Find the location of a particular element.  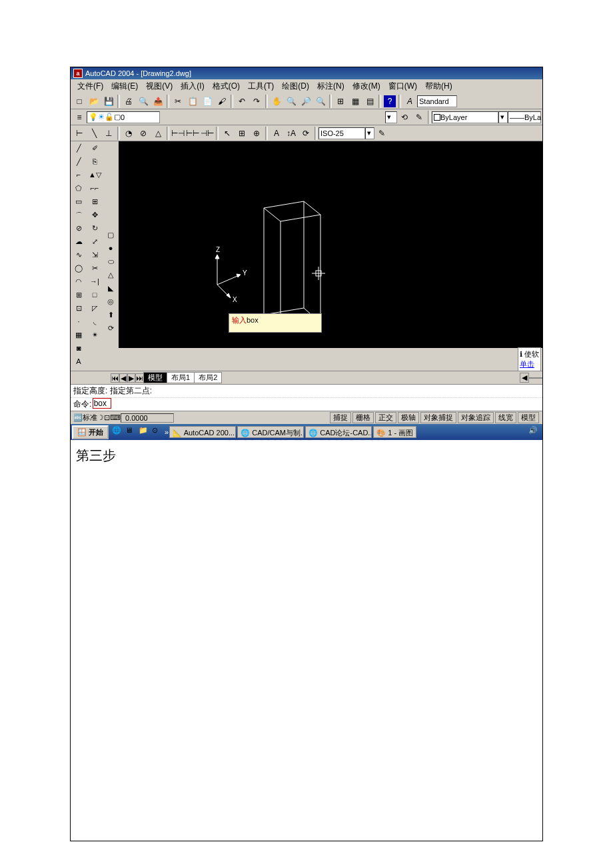

dim-tedit-icon: ↕A is located at coordinates (291, 133).